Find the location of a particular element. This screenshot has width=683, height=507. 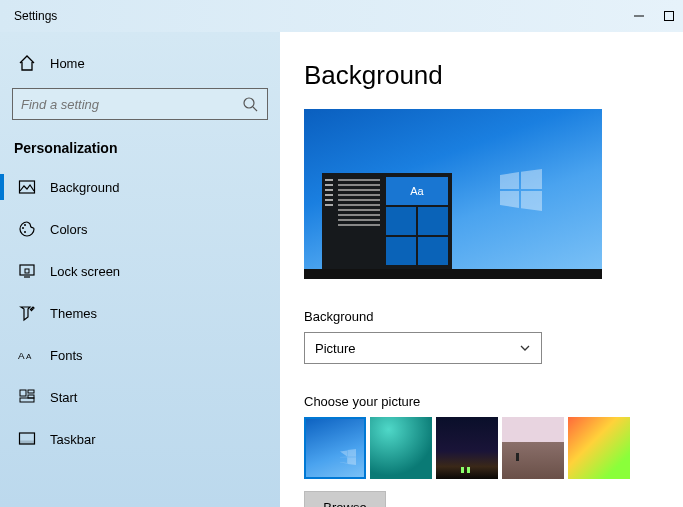

search-input is located at coordinates (140, 104).